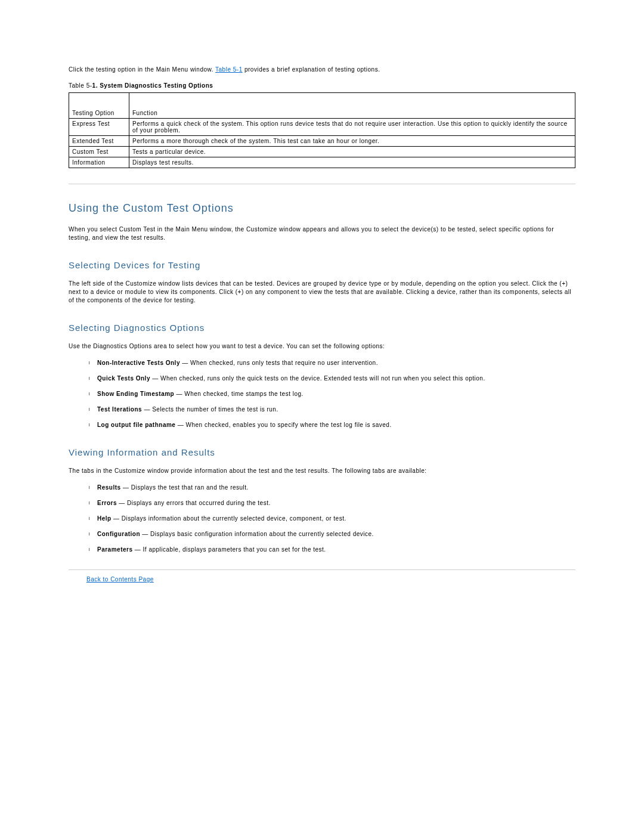  What do you see at coordinates (194, 503) in the screenshot?
I see `tab-desc: — Displays any errors that occurred duri…` at bounding box center [194, 503].